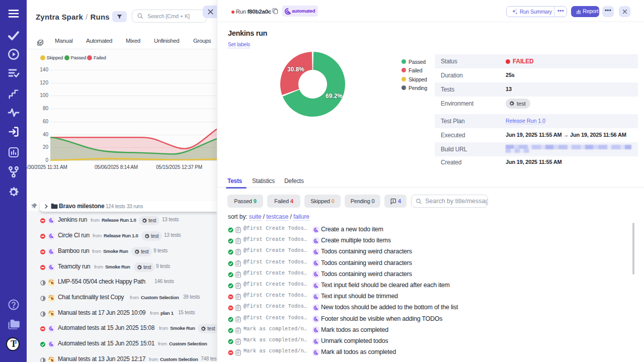 This screenshot has height=362, width=644. I want to click on svg-text: 30.8%, so click(296, 69).